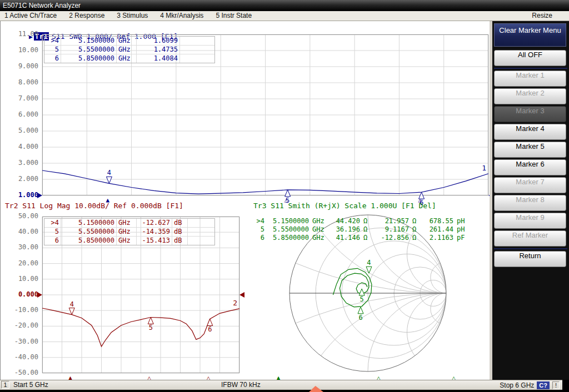 The width and height of the screenshot is (569, 392). What do you see at coordinates (284, 391) in the screenshot?
I see `bottom-edge-strip` at bounding box center [284, 391].